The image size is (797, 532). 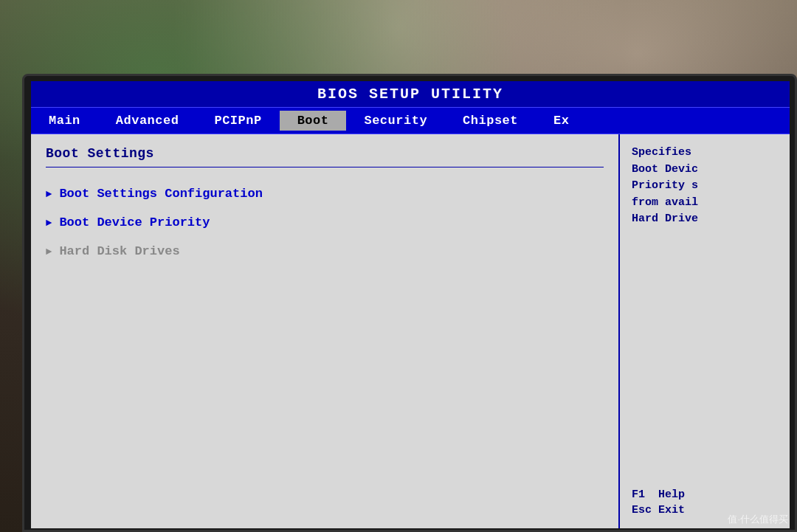 I want to click on bios-title: BIOS SETUP UTILITY, so click(x=410, y=94).